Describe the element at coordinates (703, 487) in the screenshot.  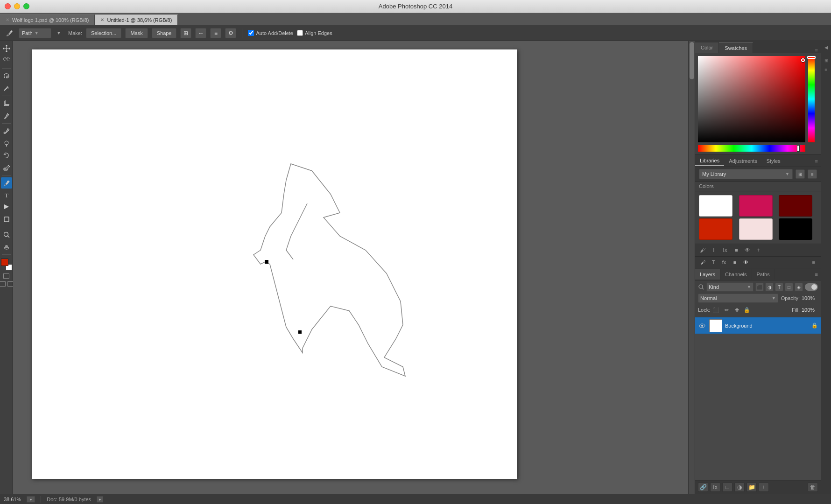
I see `link-layers-btn: 🔗` at that location.